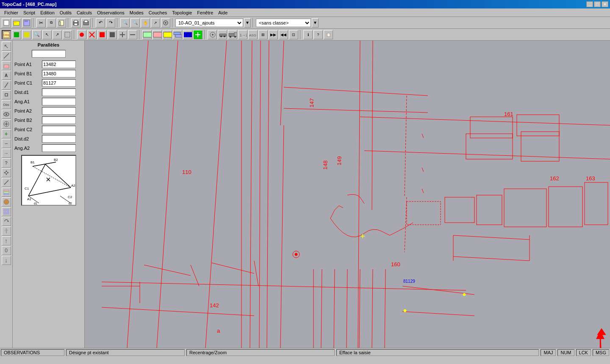 This screenshot has width=610, height=364. Describe the element at coordinates (6, 66) in the screenshot. I see `lt-eraser` at that location.